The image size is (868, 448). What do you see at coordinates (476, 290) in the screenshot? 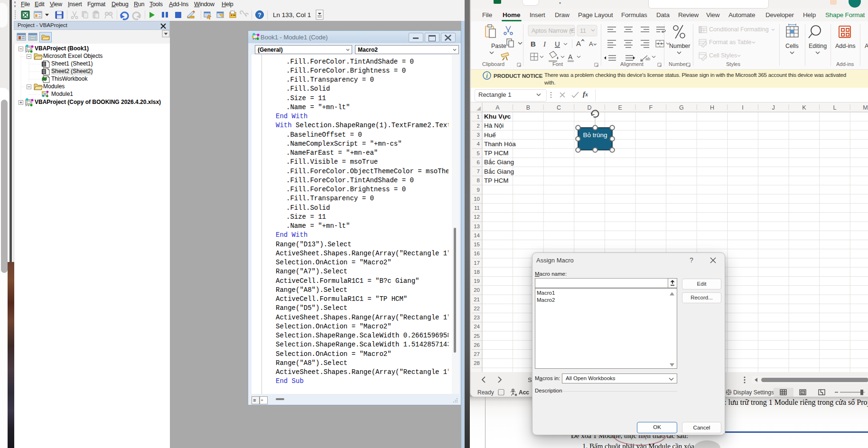
I see `svg-text: 20` at bounding box center [476, 290].